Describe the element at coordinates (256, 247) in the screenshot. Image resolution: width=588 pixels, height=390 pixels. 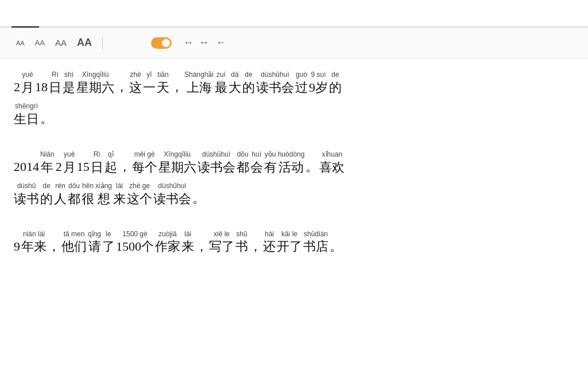
I see `chinese-span: ，` at that location.